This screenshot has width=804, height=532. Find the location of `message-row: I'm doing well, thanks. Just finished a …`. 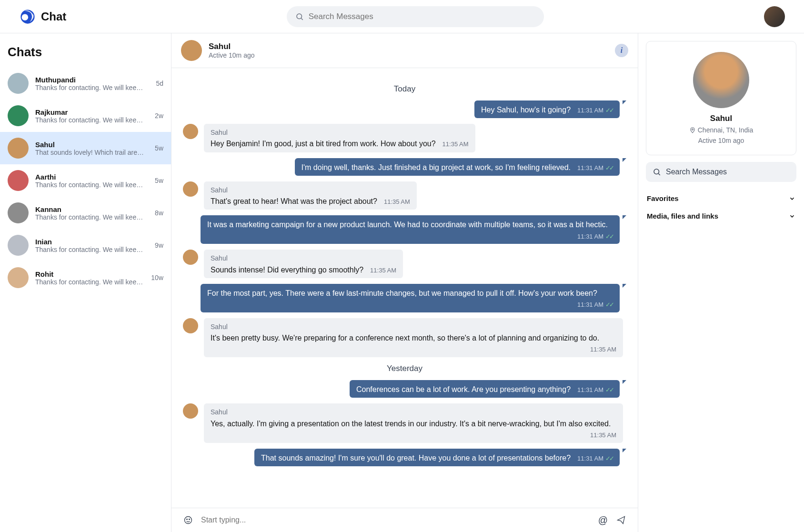

message-row: I'm doing well, thanks. Just finished a … is located at coordinates (405, 167).